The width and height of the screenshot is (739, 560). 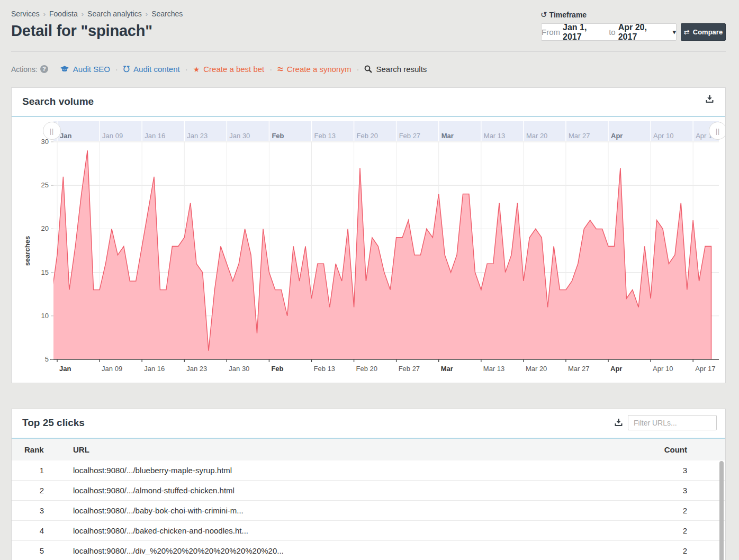 What do you see at coordinates (167, 14) in the screenshot?
I see `breadcrumb-item: Searches` at bounding box center [167, 14].